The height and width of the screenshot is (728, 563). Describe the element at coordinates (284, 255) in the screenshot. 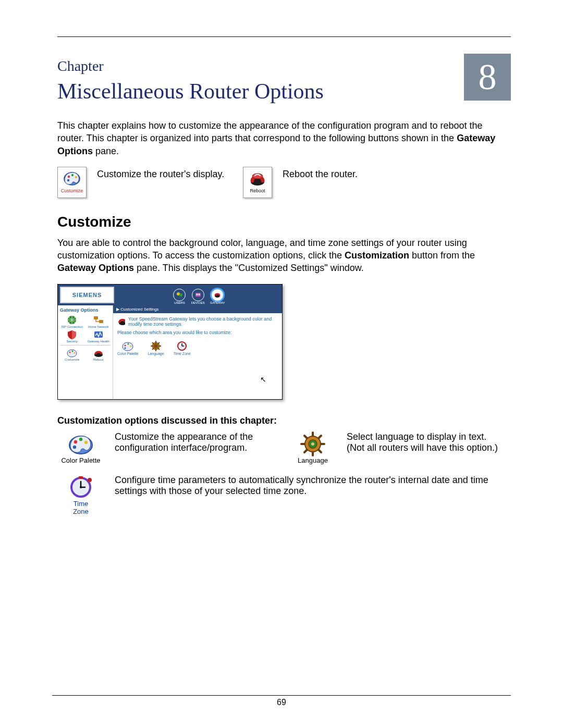

I see `customize-paragraph: You are able to control the background c…` at that location.